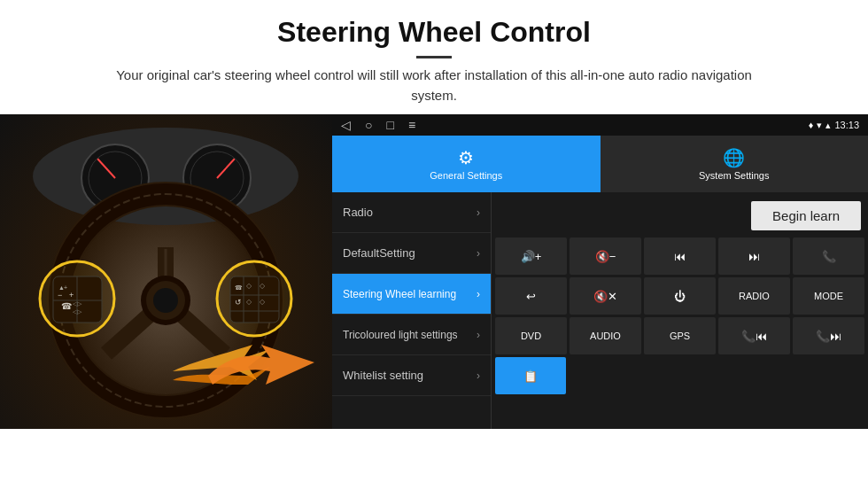  Describe the element at coordinates (400, 335) in the screenshot. I see `menu-label-tricoloured: Tricoloured light settings` at that location.